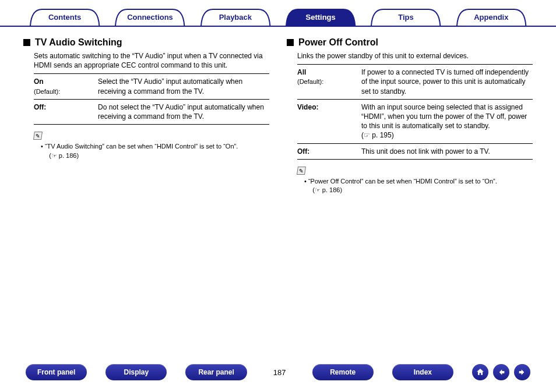 Image resolution: width=556 pixels, height=392 pixels. I want to click on index-button: Index, so click(423, 372).